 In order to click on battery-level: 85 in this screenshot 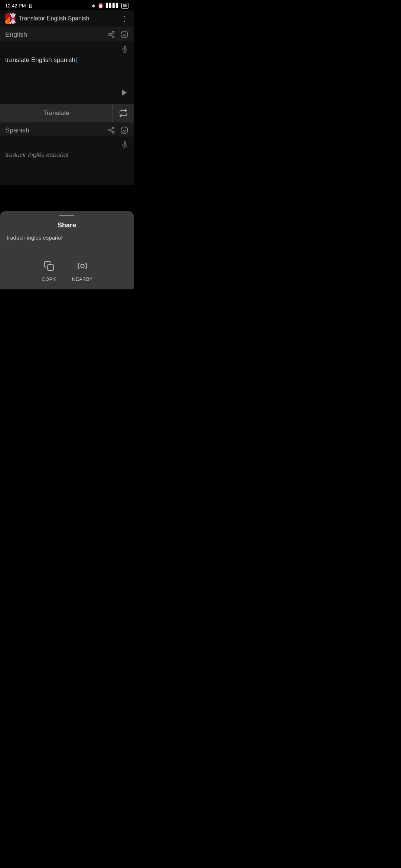, I will do `click(125, 6)`.